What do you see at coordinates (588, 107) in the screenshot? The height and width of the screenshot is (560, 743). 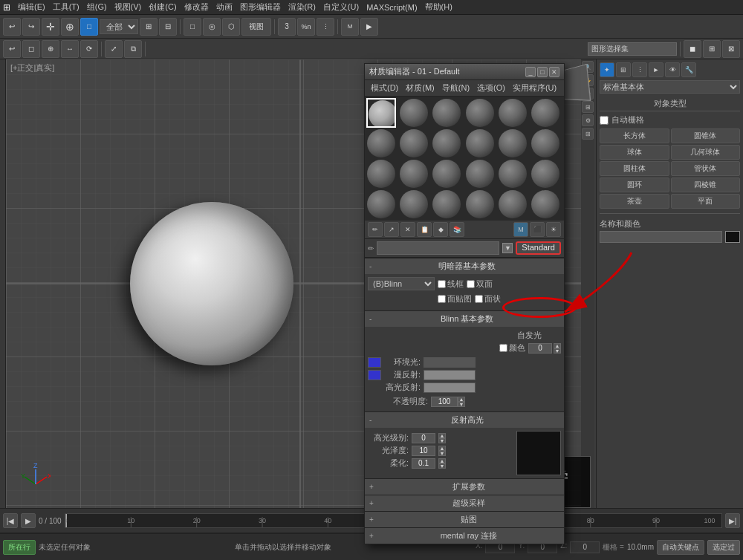 I see `vp-icon-maximize: ⊞` at bounding box center [588, 107].